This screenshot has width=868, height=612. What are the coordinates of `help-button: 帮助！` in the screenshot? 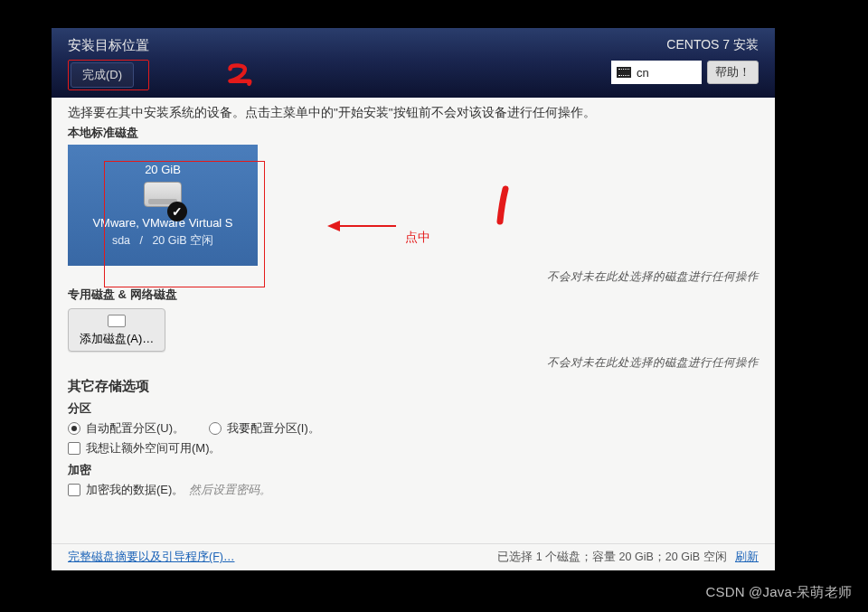 It's located at (732, 72).